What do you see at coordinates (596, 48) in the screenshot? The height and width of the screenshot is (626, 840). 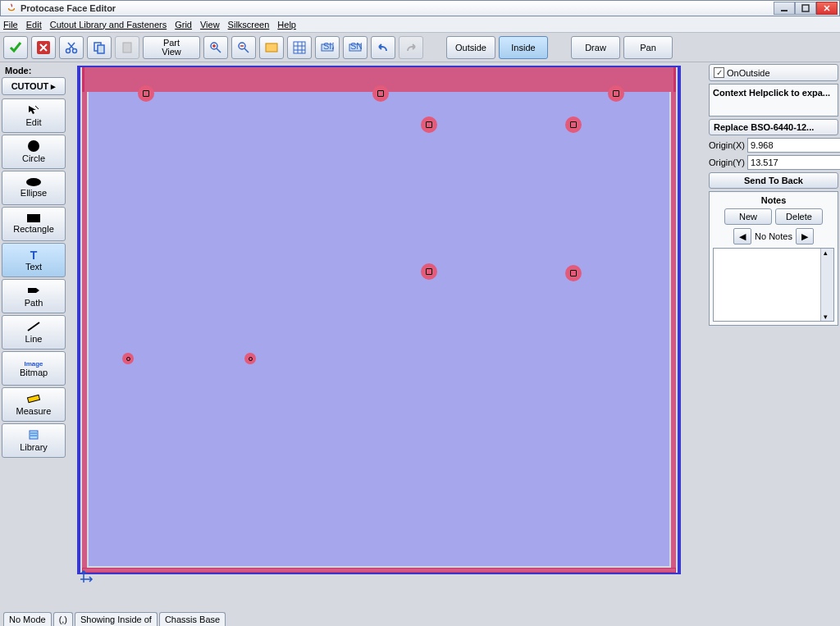 I see `draw-button: Draw` at bounding box center [596, 48].